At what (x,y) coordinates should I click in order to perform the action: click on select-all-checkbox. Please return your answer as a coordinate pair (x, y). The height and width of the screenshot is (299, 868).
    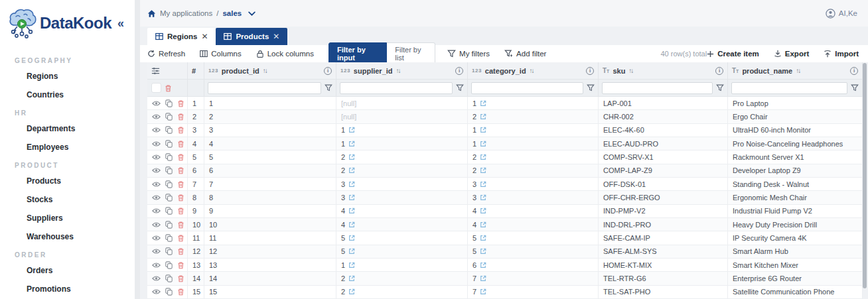
    Looking at the image, I should click on (157, 88).